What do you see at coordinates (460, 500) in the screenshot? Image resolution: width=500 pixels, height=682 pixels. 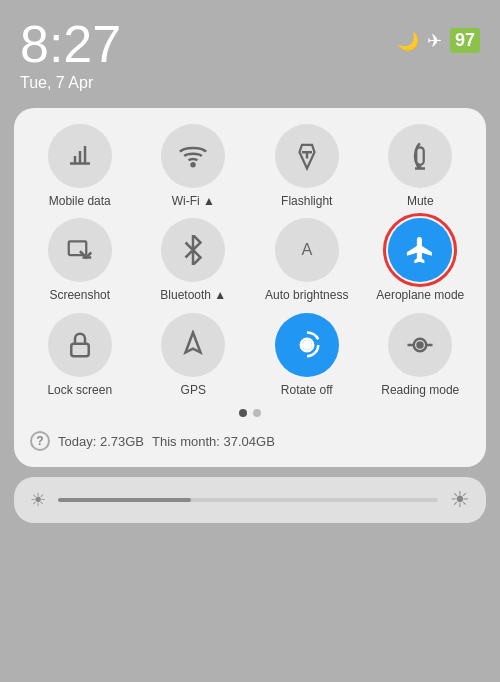 I see `brightness-high-icon: ☀` at bounding box center [460, 500].